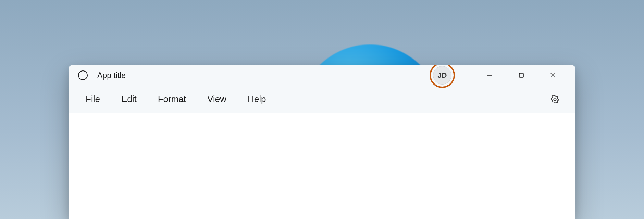 The width and height of the screenshot is (644, 219). I want to click on menu-format: Format, so click(172, 99).